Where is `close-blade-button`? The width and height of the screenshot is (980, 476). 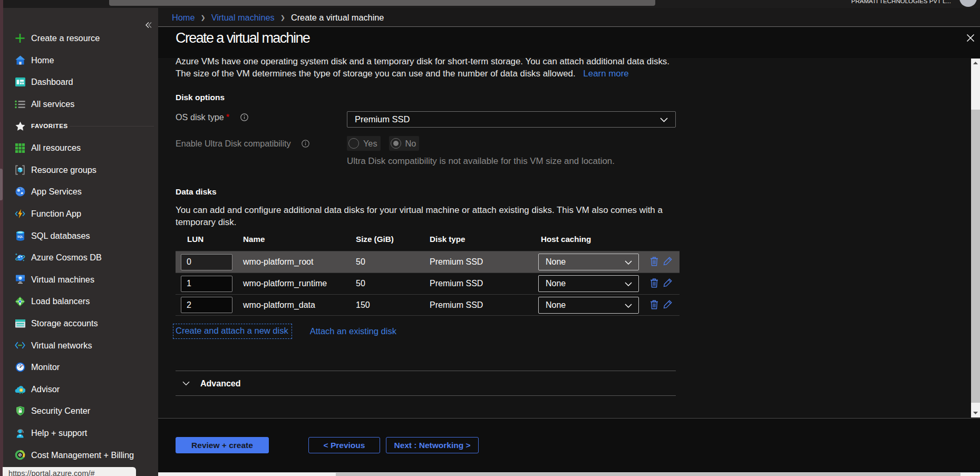 close-blade-button is located at coordinates (971, 38).